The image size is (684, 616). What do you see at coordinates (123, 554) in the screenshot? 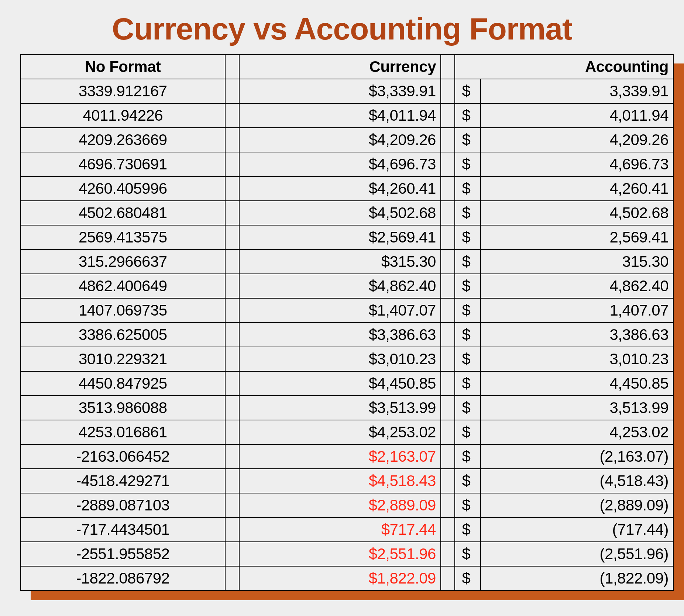
I see `cell-noformat: -2551.955852` at bounding box center [123, 554].